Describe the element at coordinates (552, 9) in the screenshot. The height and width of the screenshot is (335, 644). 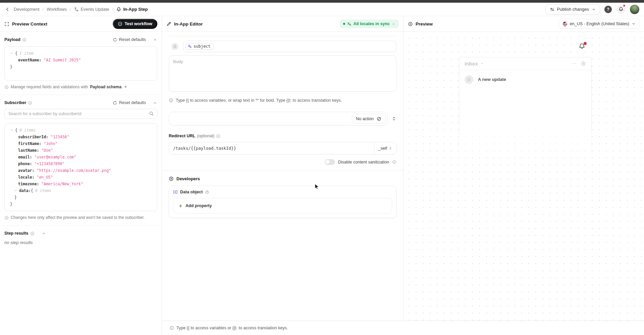
I see `publish-icon` at that location.